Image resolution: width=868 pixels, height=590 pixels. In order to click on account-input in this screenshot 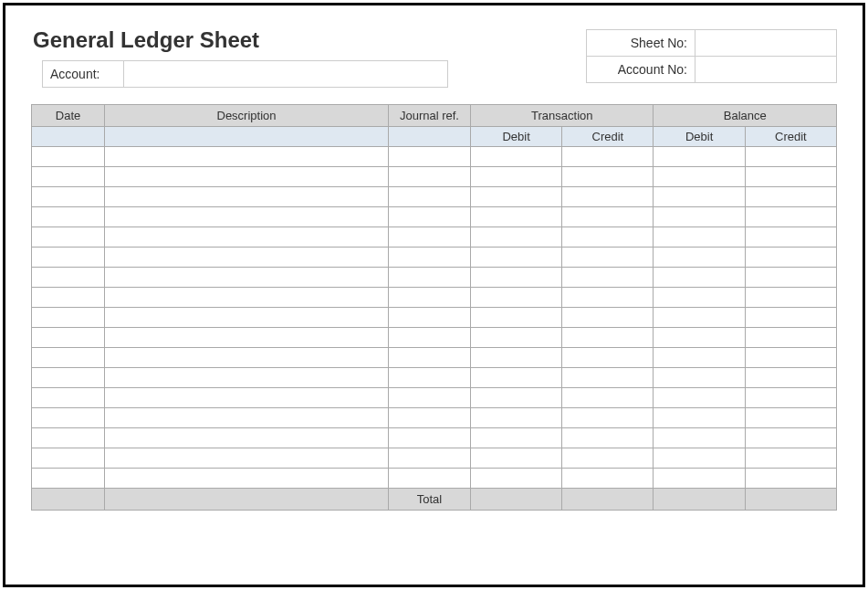, I will do `click(287, 74)`.